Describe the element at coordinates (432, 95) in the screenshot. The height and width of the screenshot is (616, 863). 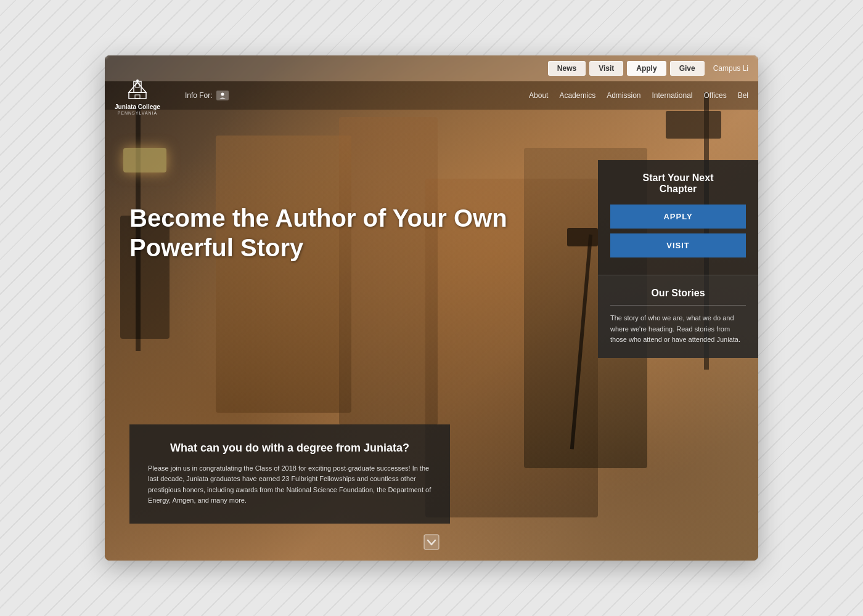
I see `main-navigation: Juniata College PENNSYLVANIA Info For: A…` at that location.